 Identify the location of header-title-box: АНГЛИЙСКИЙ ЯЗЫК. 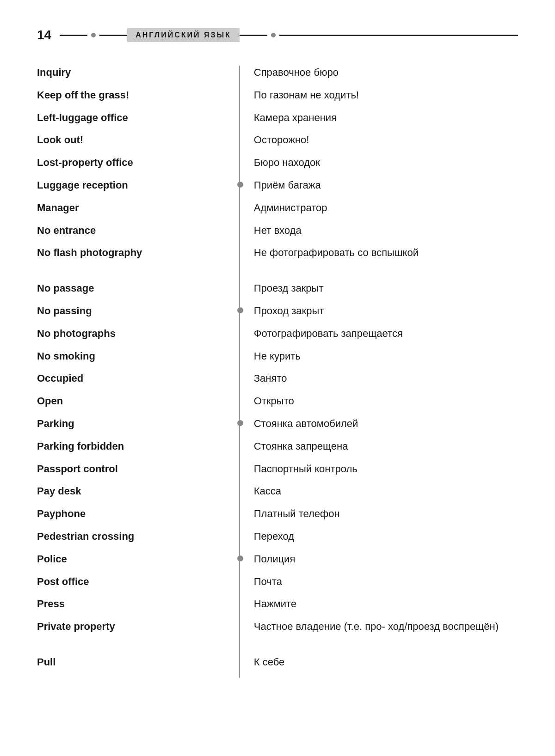
(183, 35).